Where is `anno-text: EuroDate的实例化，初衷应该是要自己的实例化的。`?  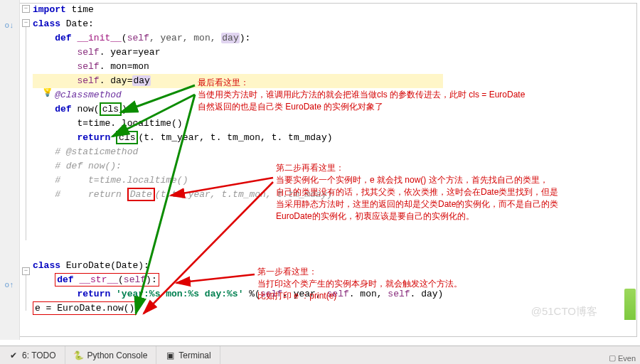
anno-text: EuroDate的实例化，初衷应该是要自己的实例化的。 is located at coordinates (417, 216).